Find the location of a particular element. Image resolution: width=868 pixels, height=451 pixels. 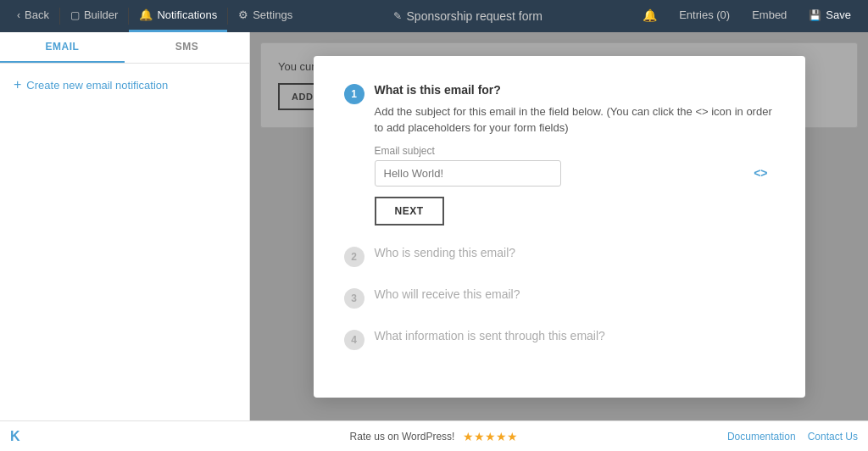

create-new-email-button: + Create new email notification is located at coordinates (125, 85).